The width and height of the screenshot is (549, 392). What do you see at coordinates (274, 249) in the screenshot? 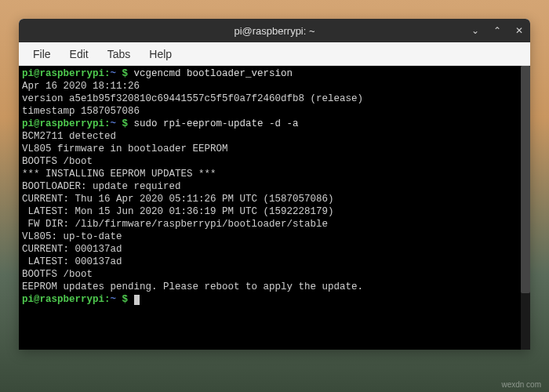
I see `output-line: CURRENT: 000137ad` at bounding box center [274, 249].